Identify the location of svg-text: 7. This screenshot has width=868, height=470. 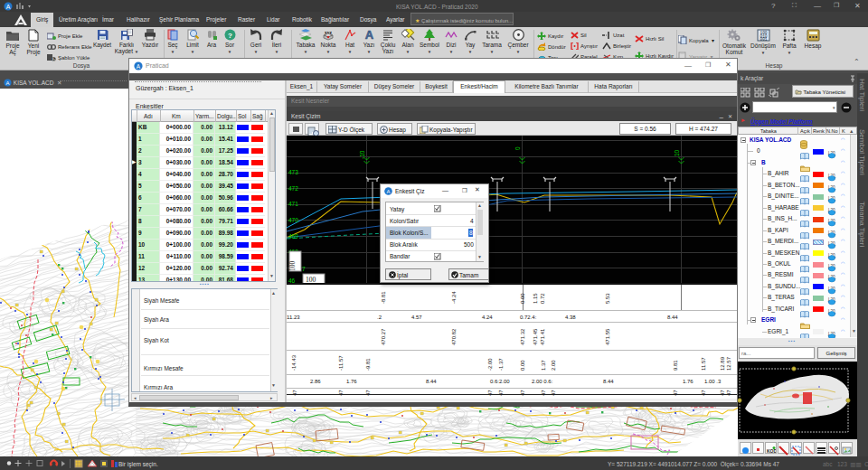
(304, 269).